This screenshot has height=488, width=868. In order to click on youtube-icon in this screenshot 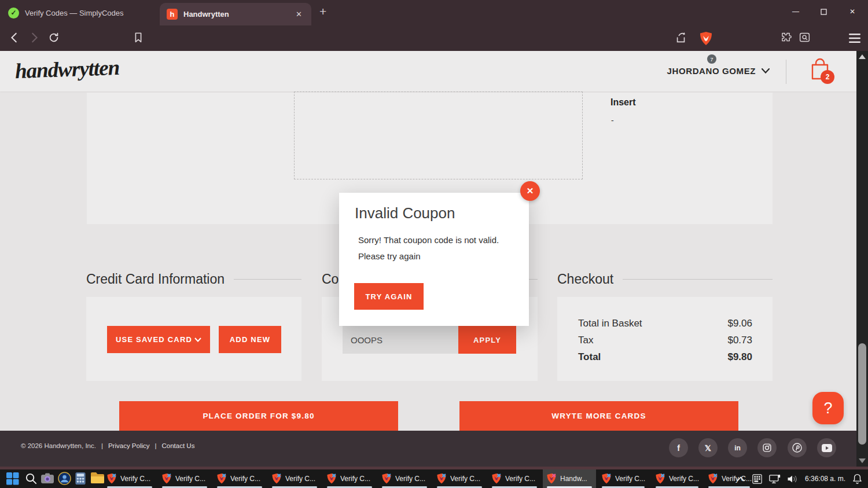, I will do `click(826, 448)`.